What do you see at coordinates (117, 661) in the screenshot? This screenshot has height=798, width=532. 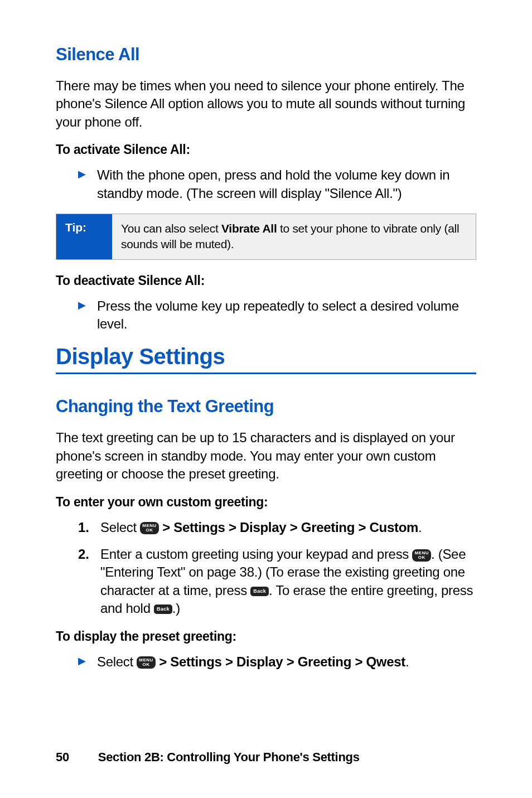 I see `preset-pre: Select` at bounding box center [117, 661].